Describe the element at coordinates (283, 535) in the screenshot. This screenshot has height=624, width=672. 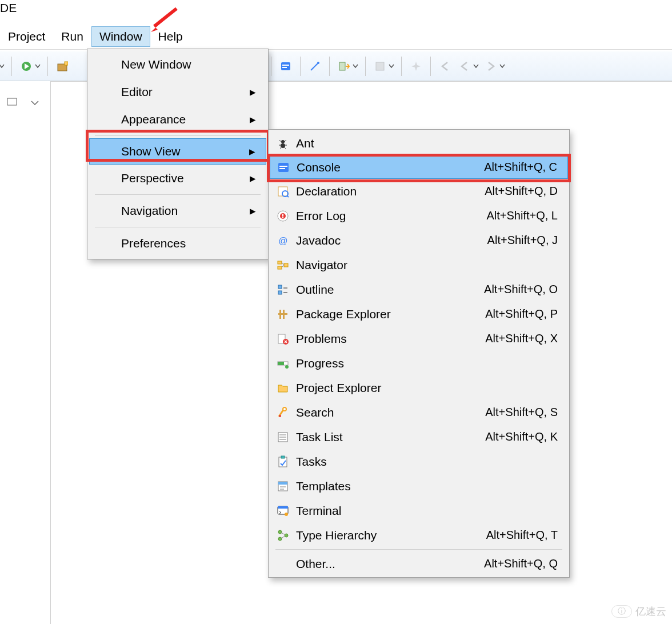
I see `typehier-icon` at that location.